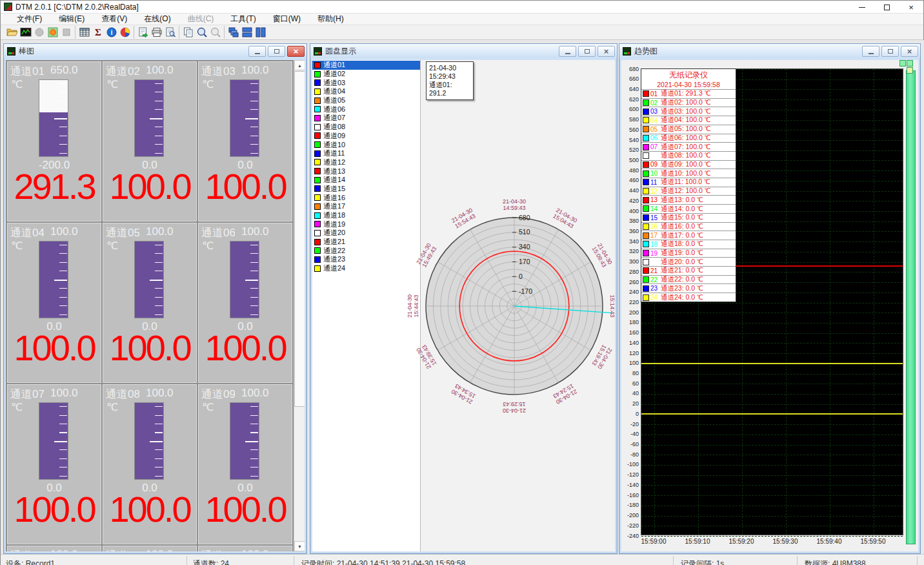 This screenshot has width=924, height=565. I want to click on statistics-sigma-icon: Σ, so click(98, 32).